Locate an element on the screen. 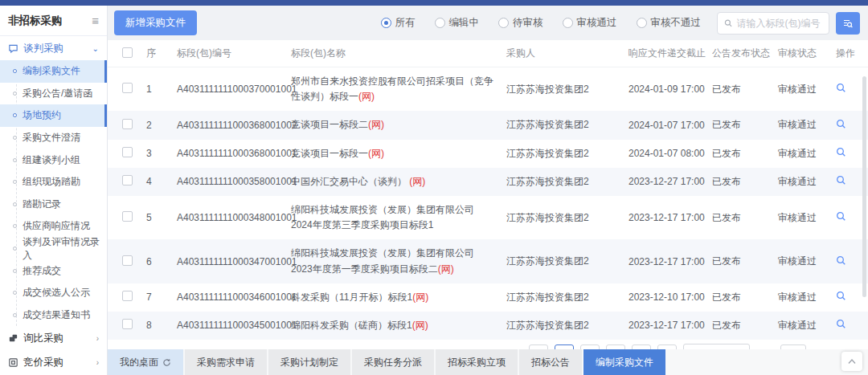 The height and width of the screenshot is (375, 868). cell-code: A4031111111000370001001 is located at coordinates (234, 89).